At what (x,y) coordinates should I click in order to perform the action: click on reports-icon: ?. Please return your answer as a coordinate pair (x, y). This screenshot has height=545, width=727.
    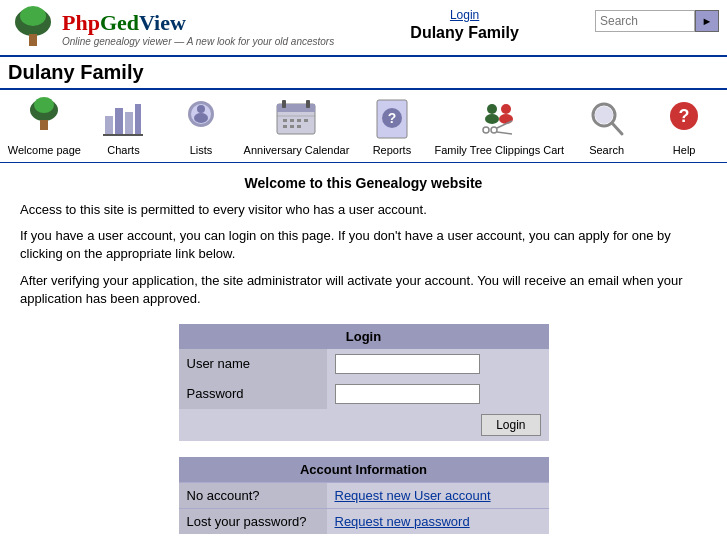
    Looking at the image, I should click on (392, 119).